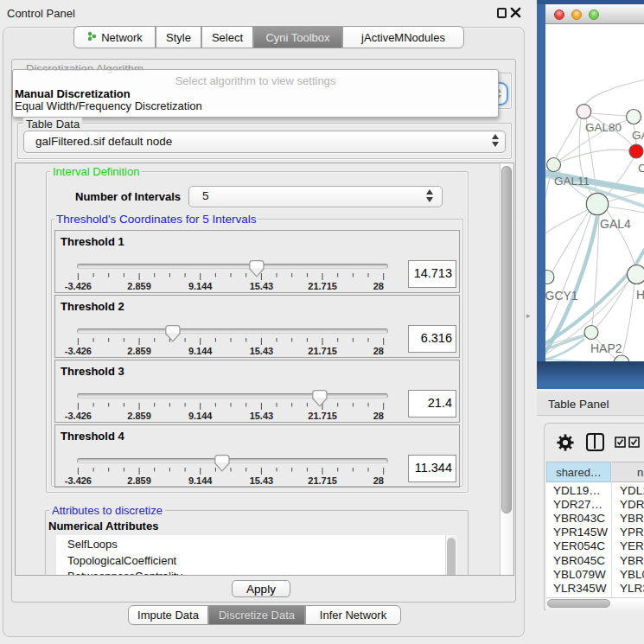 This screenshot has width=644, height=644. Describe the element at coordinates (603, 128) in the screenshot. I see `svg-text: GAL80` at that location.